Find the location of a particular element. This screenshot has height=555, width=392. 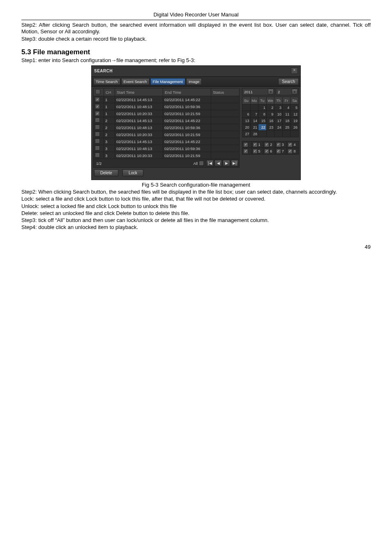

calendar-day: 8 is located at coordinates (263, 114).